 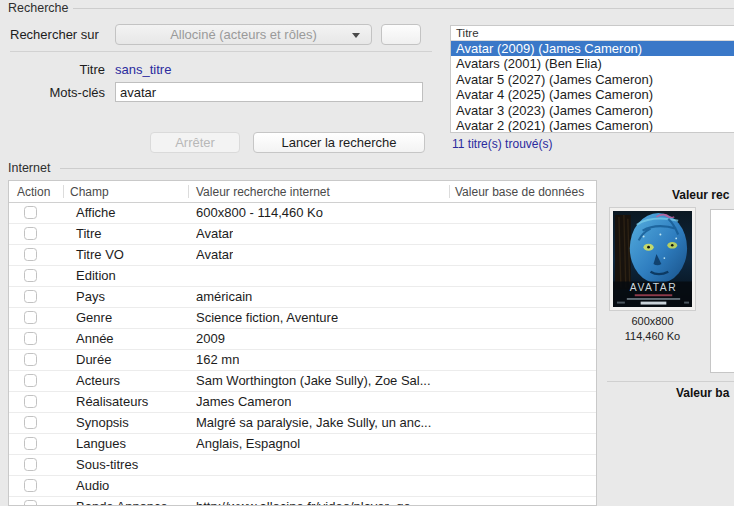 What do you see at coordinates (404, 8) in the screenshot?
I see `recherche-group-line` at bounding box center [404, 8].